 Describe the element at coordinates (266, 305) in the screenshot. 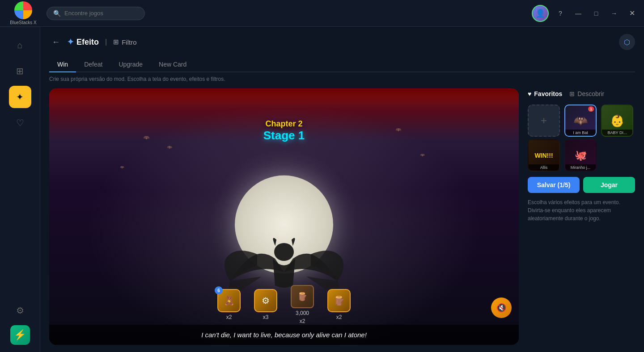

I see `item-card-2: ⚙ x3` at that location.